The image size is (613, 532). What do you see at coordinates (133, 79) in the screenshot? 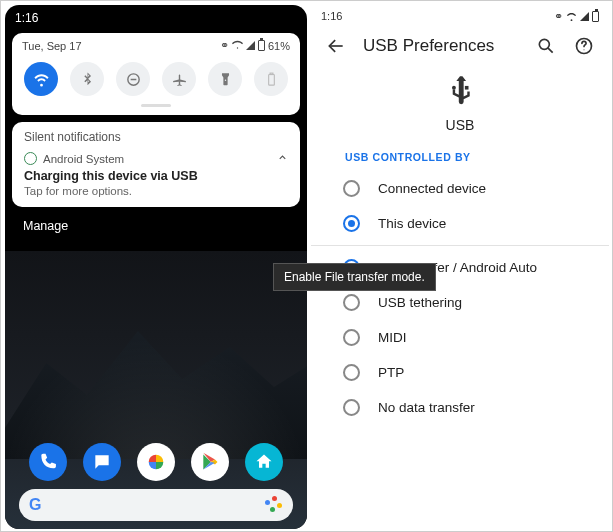
I see `qs-dnd` at bounding box center [133, 79].